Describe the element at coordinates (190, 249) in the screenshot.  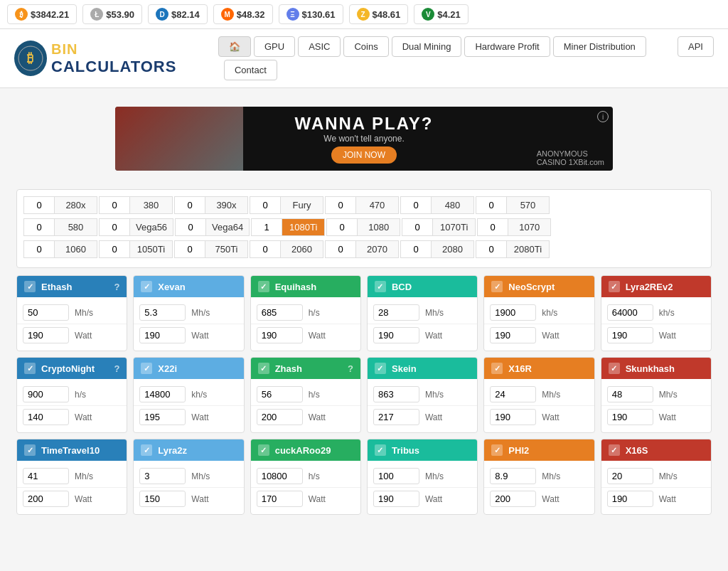
I see `gpu-qty-input-750ti` at that location.